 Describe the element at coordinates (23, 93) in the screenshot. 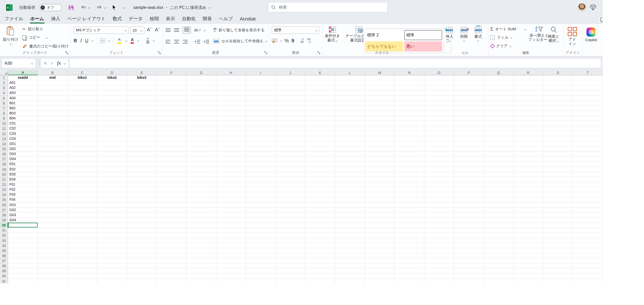

I see `cell-A4: A03` at that location.